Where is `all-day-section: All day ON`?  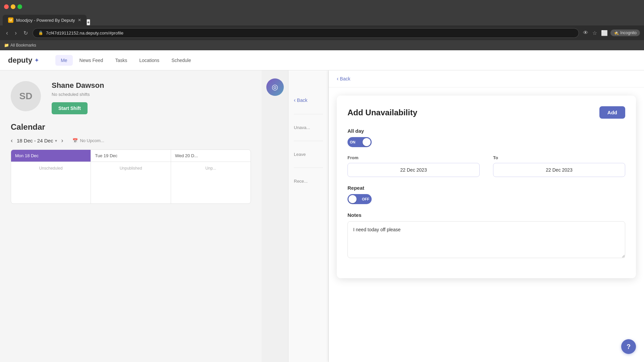 all-day-section: All day ON is located at coordinates (486, 137).